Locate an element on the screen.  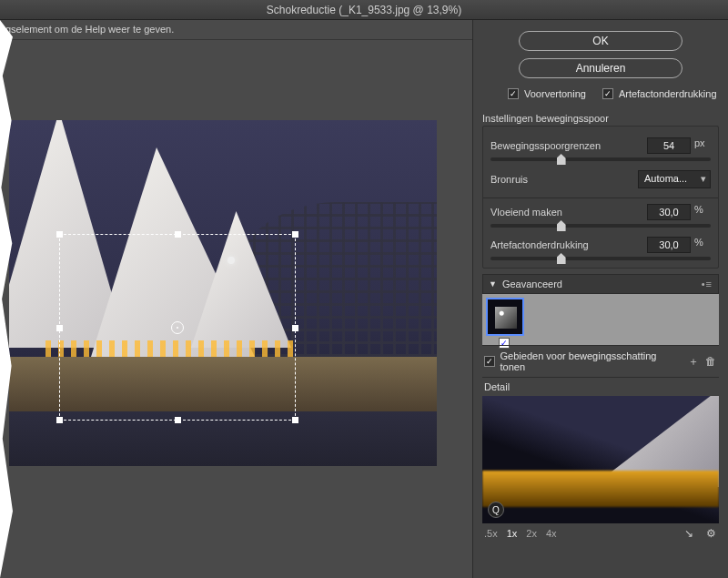
bounds-unit: px is located at coordinates (703, 146).